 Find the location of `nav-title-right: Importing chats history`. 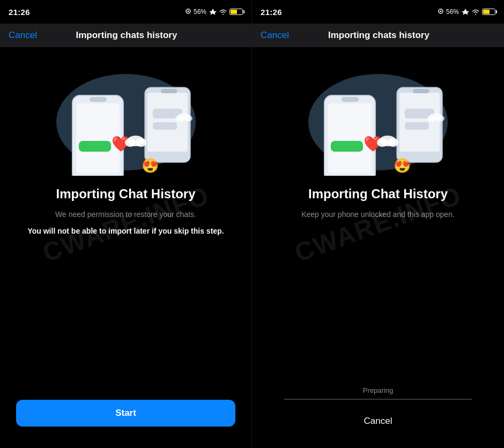

nav-title-right: Importing chats history is located at coordinates (379, 35).